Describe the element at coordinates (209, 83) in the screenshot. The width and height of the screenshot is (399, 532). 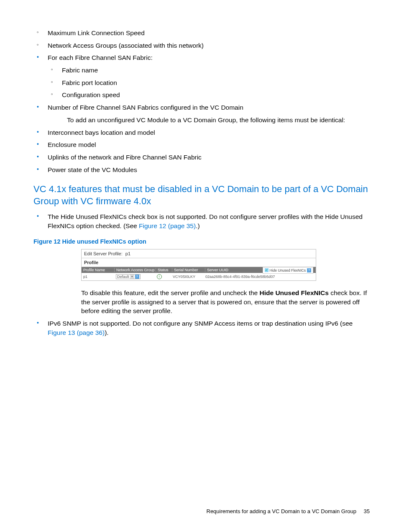
I see `fc-sublist: Fabric name Fabric port location Configu…` at that location.